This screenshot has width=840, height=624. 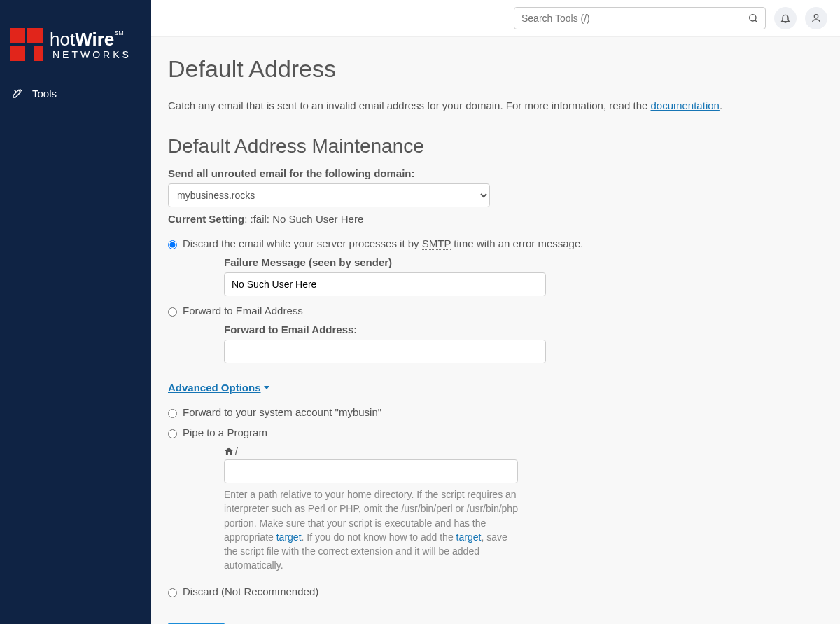 What do you see at coordinates (496, 69) in the screenshot?
I see `page-title: Default Address` at bounding box center [496, 69].